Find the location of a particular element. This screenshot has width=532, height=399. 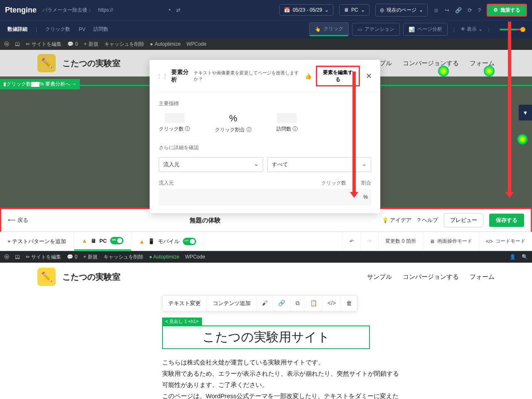

style-icon: 🖌 is located at coordinates (265, 303).